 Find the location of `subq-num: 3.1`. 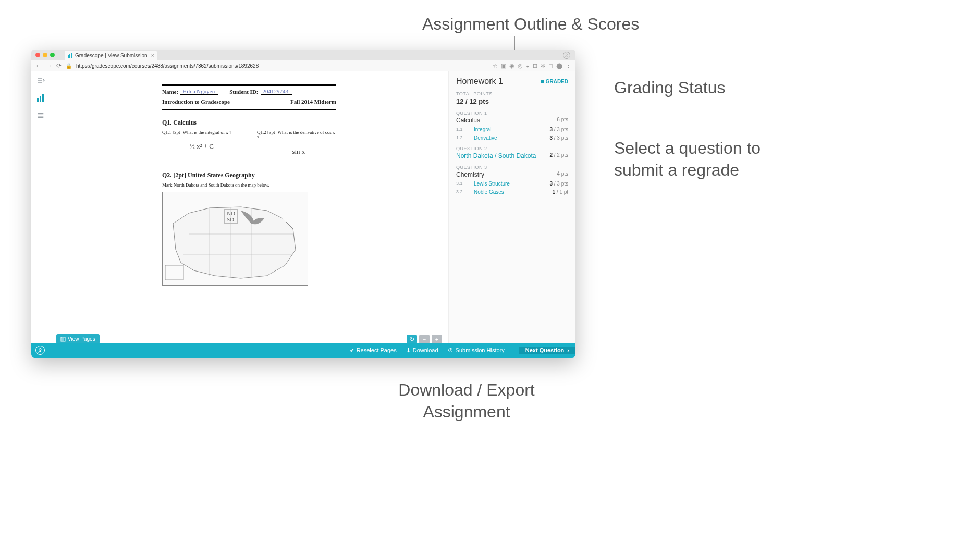

subq-num: 3.1 is located at coordinates (461, 183).